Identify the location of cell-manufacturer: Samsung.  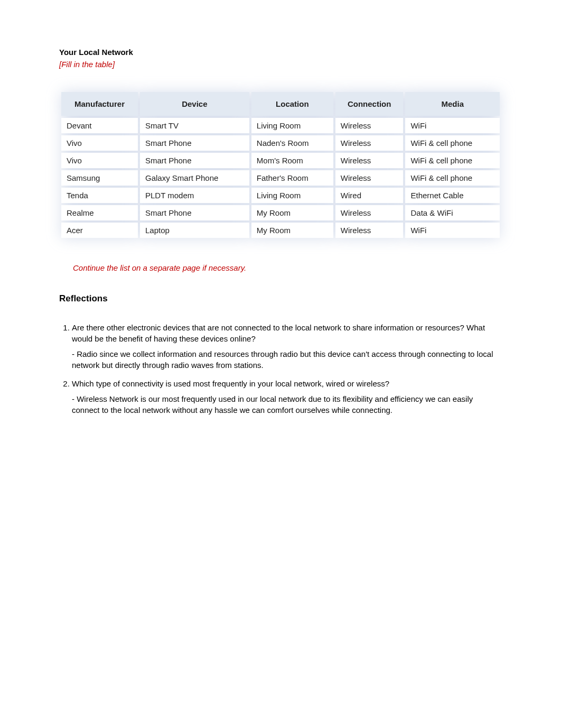
(99, 178).